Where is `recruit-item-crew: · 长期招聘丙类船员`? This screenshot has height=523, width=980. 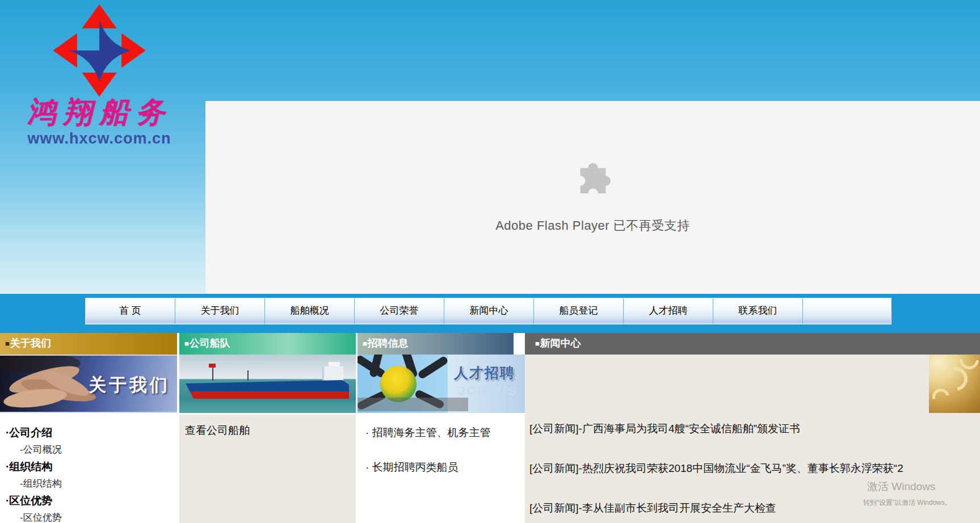 recruit-item-crew: · 长期招聘丙类船员 is located at coordinates (445, 467).